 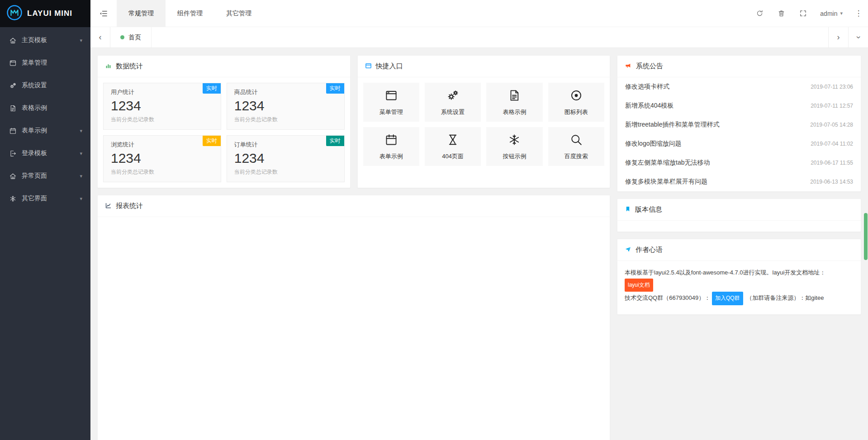 I want to click on login-icon, so click(x=15, y=154).